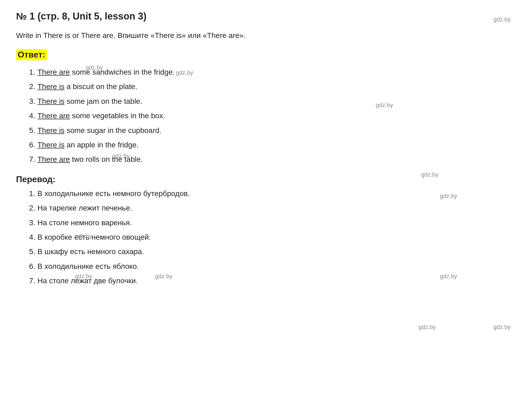  What do you see at coordinates (502, 20) in the screenshot?
I see `watermark-1: gdz.by` at bounding box center [502, 20].